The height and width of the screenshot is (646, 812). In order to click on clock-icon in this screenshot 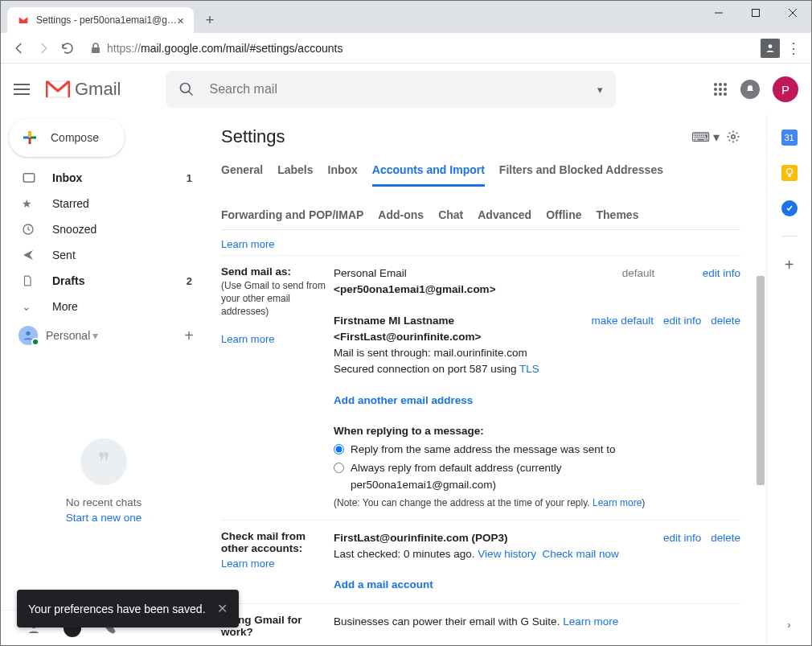, I will do `click(30, 229)`.